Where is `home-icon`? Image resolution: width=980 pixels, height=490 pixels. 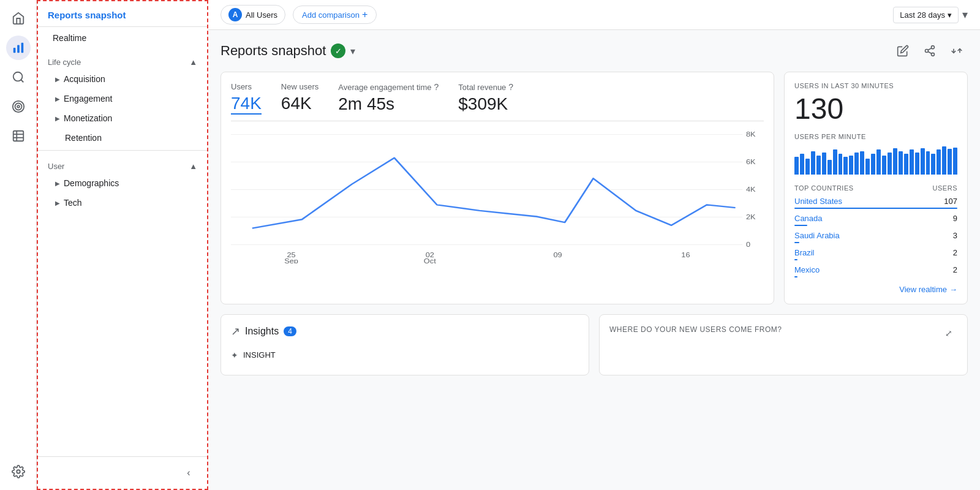
home-icon is located at coordinates (18, 18).